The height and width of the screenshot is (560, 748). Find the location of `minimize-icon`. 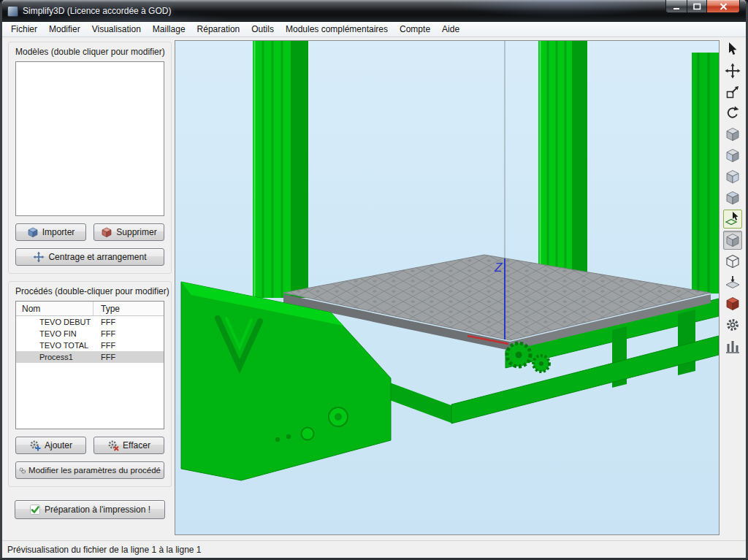

minimize-icon is located at coordinates (676, 7).